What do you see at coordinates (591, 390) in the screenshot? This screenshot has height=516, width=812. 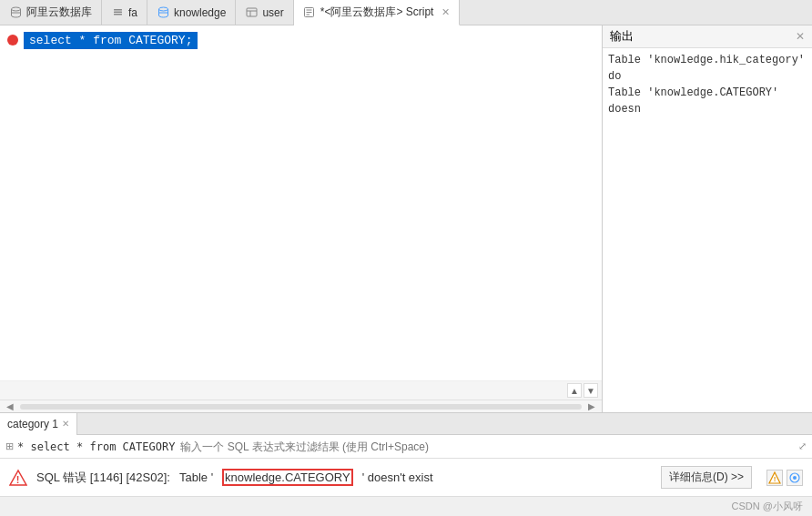 I see `nav-down-arrow: ▼` at bounding box center [591, 390].